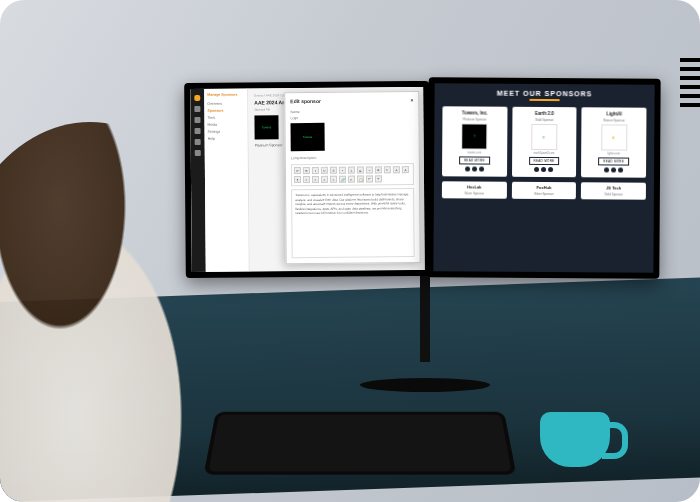 The image size is (700, 502). I want to click on rich-text-toolbar: PBIUS•1.⬅↔➡⎆AA¶≡≡≡≡🔗✂📋↶↷, so click(352, 174).